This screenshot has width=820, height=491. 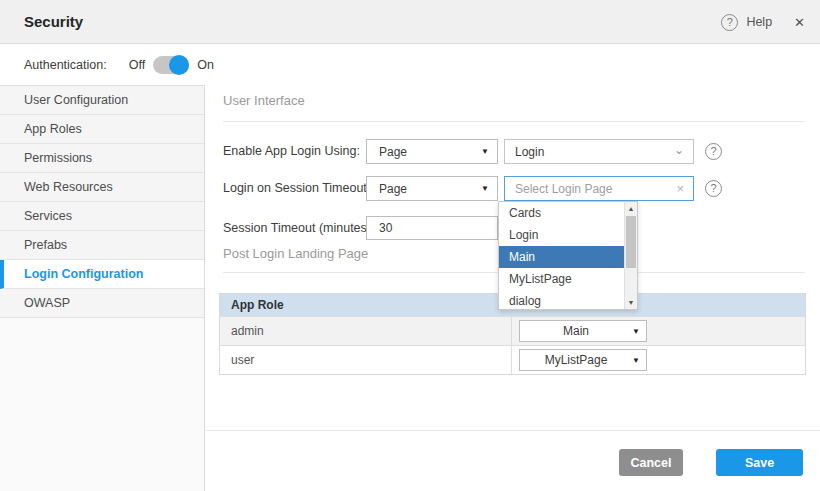 I want to click on sidebar-item-user-configuration: User Configuration, so click(x=102, y=100).